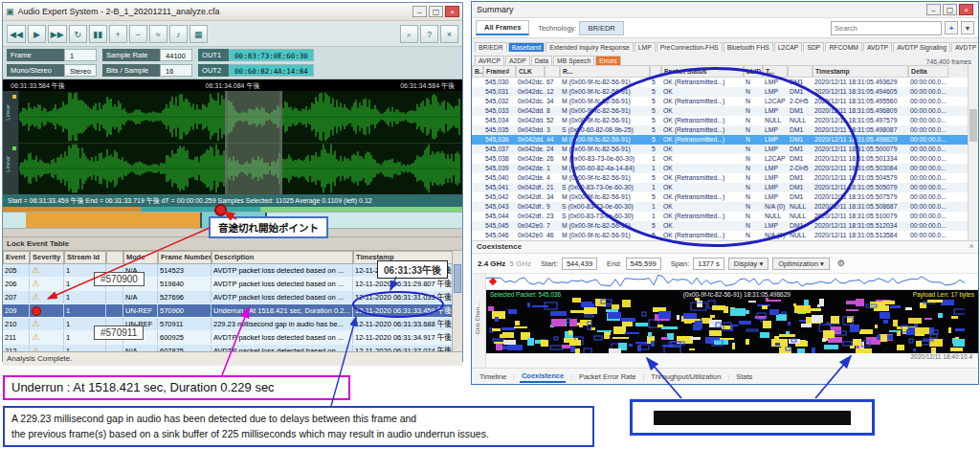 The width and height of the screenshot is (980, 449). I want to click on event-col-blank, so click(115, 258).